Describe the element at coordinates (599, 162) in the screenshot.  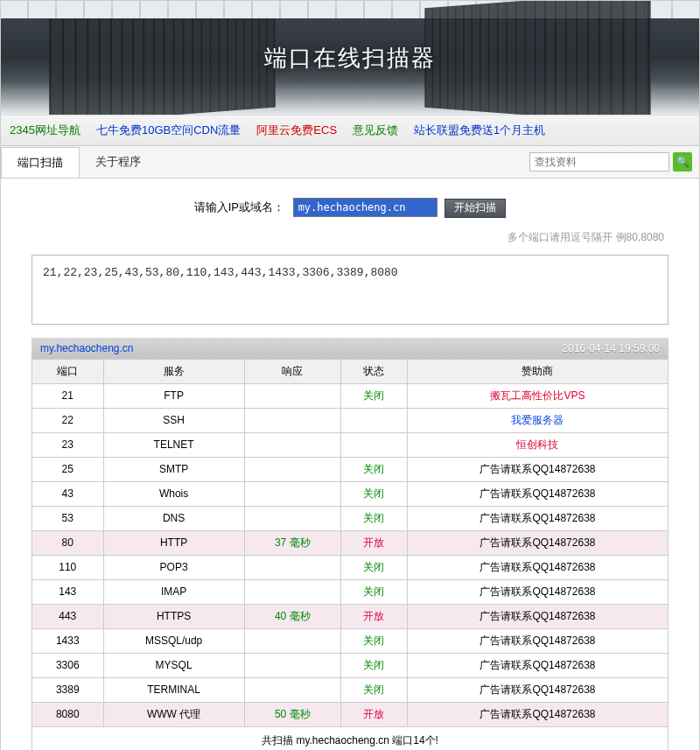
I see `search-input` at that location.